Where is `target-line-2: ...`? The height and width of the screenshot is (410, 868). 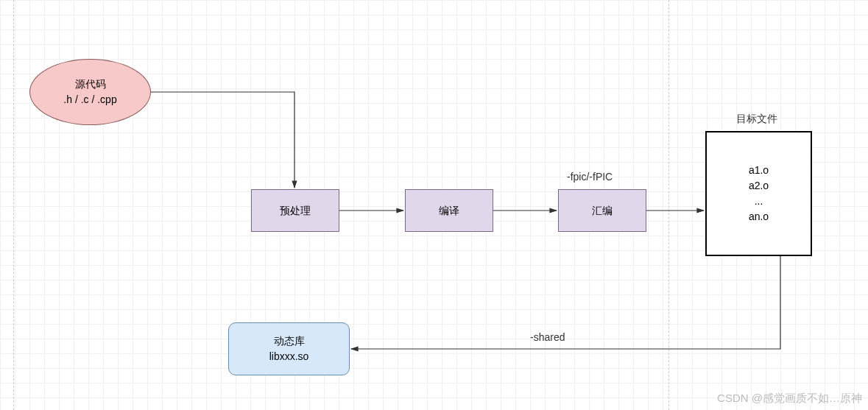 target-line-2: ... is located at coordinates (759, 202).